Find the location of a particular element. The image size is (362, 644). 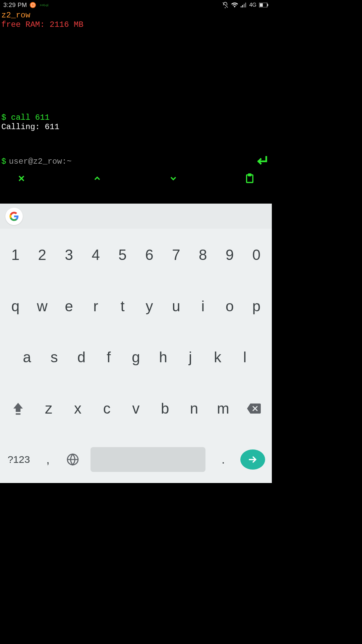

terminal-host-line: z2_row is located at coordinates (136, 15).